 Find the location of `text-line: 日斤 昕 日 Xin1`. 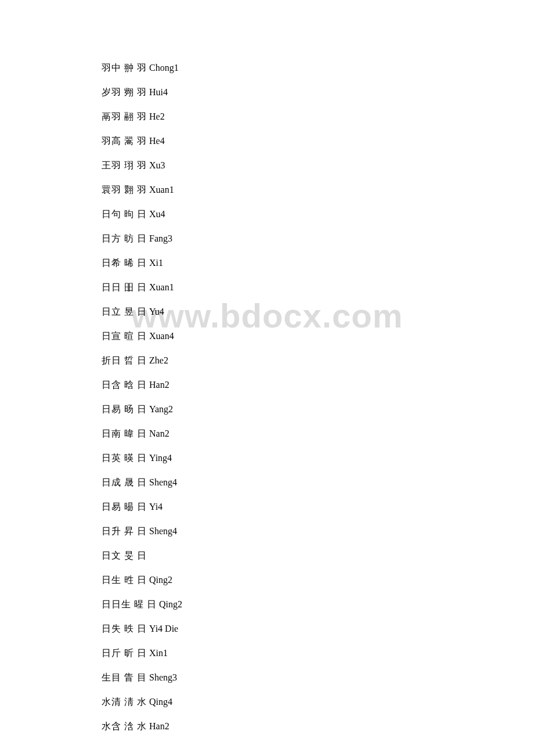

text-line: 日斤 昕 日 Xin1 is located at coordinates (276, 653).